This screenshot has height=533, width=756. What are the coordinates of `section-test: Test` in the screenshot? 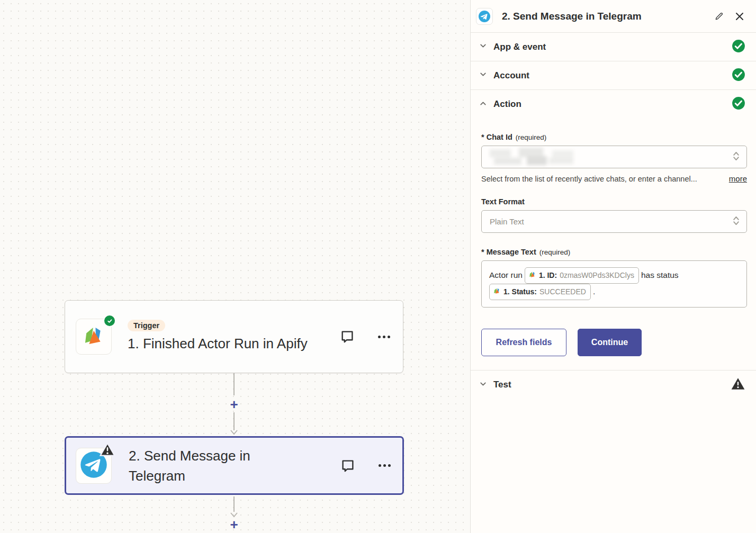 It's located at (613, 385).